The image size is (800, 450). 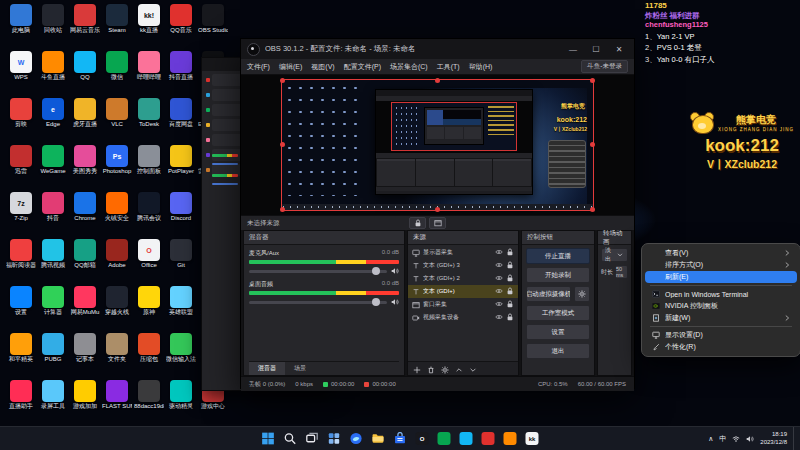 What do you see at coordinates (463, 238) in the screenshot?
I see `sources-dock-title: 来源` at bounding box center [463, 238].